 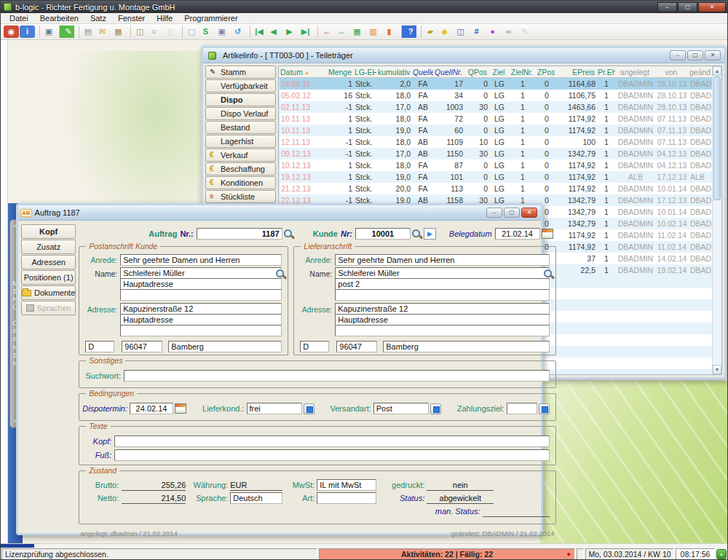 I want to click on mail-item: ✉, so click(x=102, y=32).